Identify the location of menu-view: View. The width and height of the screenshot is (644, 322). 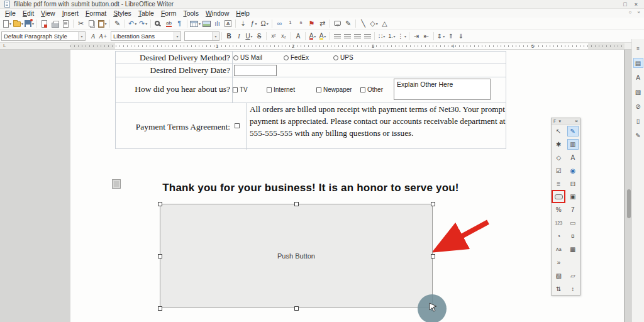
(48, 13).